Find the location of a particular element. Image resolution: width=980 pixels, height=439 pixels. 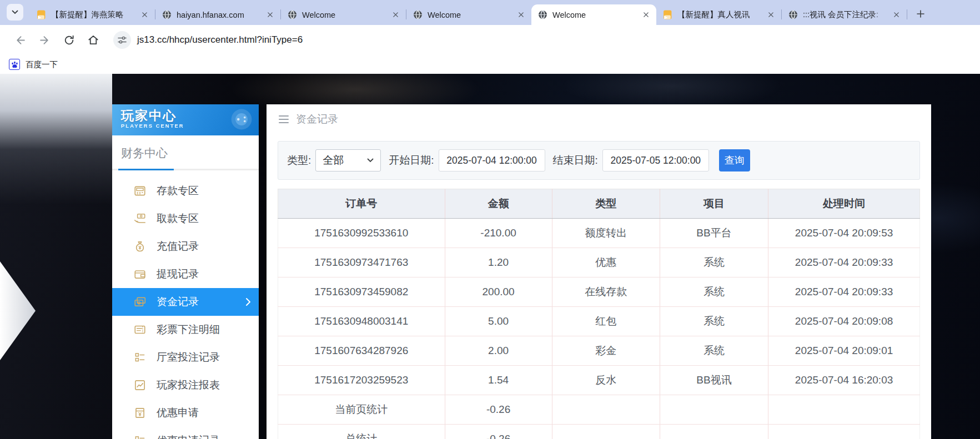

browser-tab: 【新提醒】海燕策略 is located at coordinates (92, 14).